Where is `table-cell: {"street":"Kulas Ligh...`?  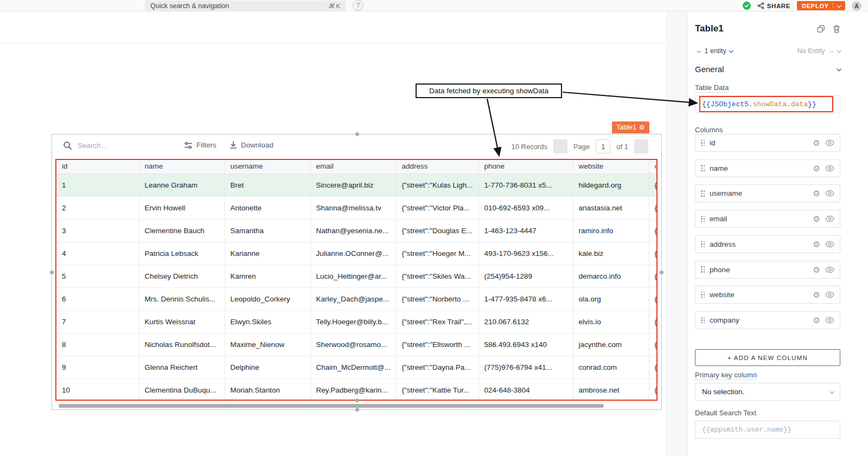
table-cell: {"street":"Kulas Ligh... is located at coordinates (437, 185).